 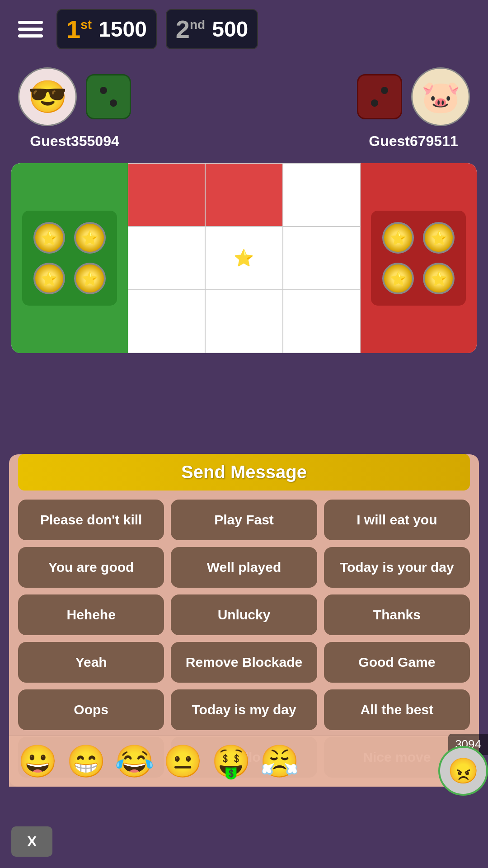 I want to click on board-center: ⭐, so click(x=244, y=258).